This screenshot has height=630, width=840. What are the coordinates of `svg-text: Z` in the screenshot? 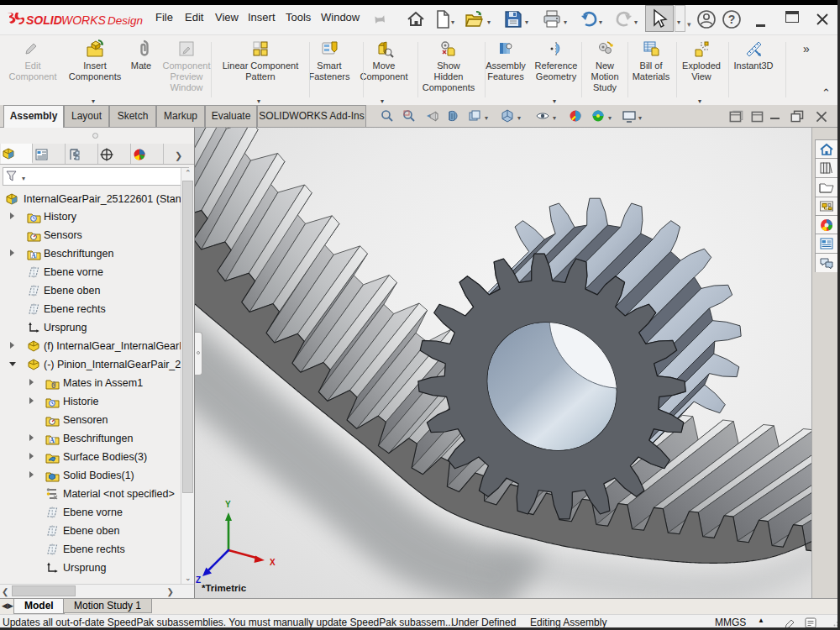 It's located at (198, 580).